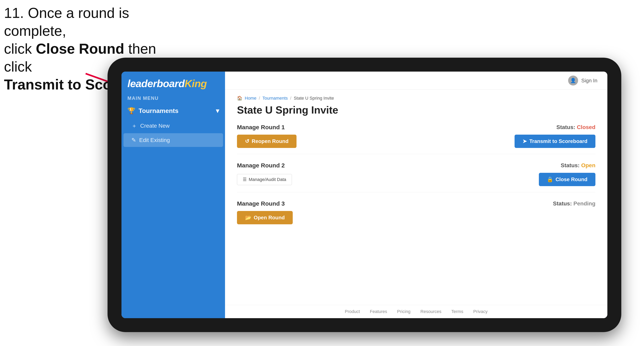  What do you see at coordinates (173, 133) in the screenshot?
I see `nav-sub: ＋ Create New ✎ Edit Existing` at bounding box center [173, 133].